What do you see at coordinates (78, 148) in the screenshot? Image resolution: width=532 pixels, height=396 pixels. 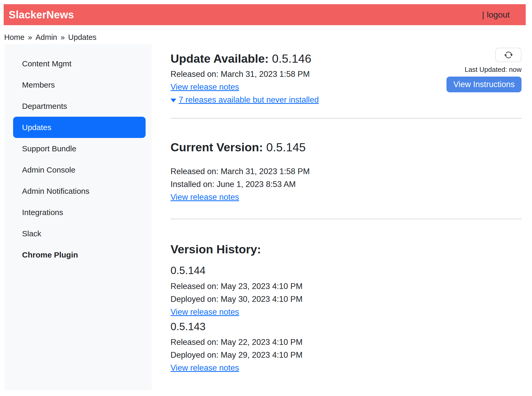 I see `sidebar-item-support-bundle: Support Bundle` at bounding box center [78, 148].